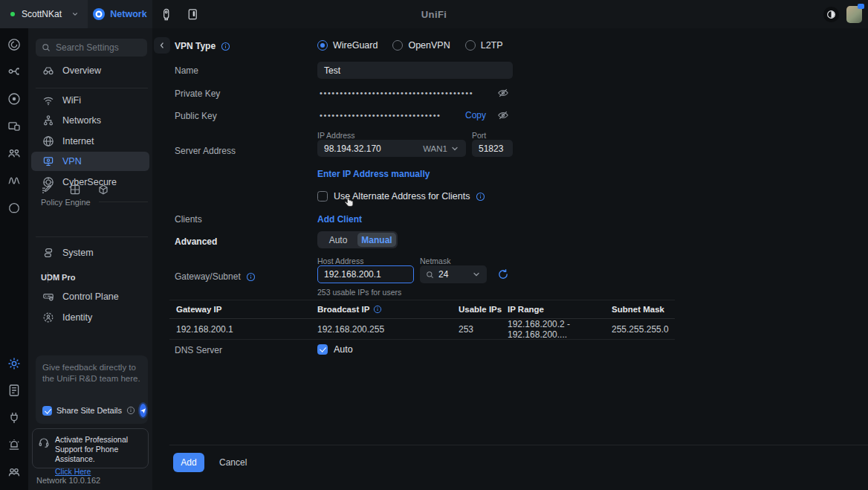 The image size is (868, 490). Describe the element at coordinates (179, 14) in the screenshot. I see `app-switcher` at that location.